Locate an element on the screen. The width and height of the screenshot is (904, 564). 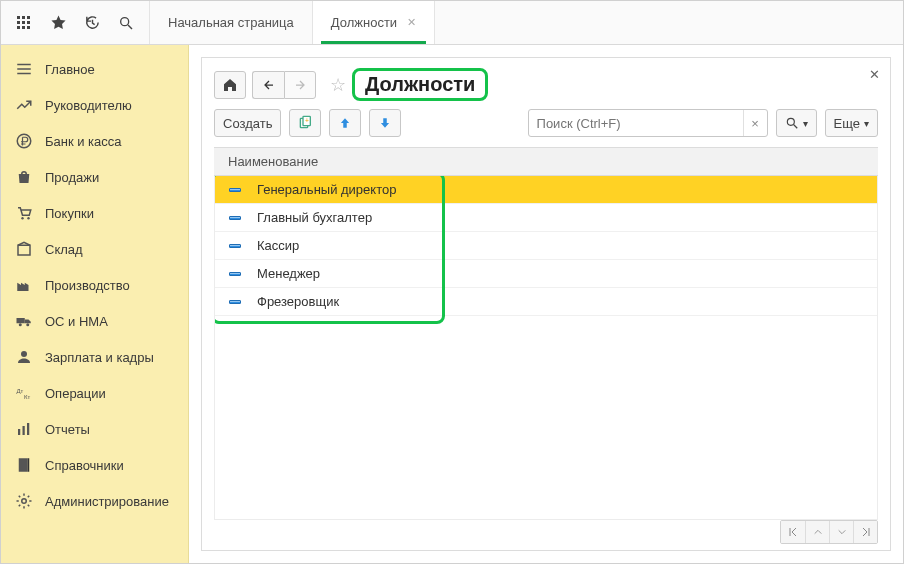
sidebar-item-label: ОС и НМА is located at coordinates (76, 322).